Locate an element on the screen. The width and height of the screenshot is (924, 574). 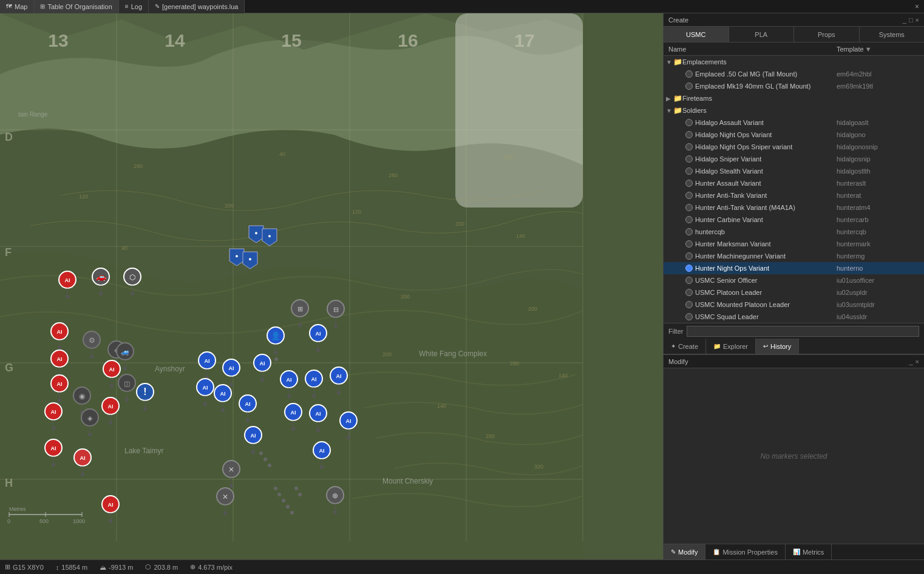
tab-mission-properties: 📋 Mission Properties is located at coordinates (746, 552).